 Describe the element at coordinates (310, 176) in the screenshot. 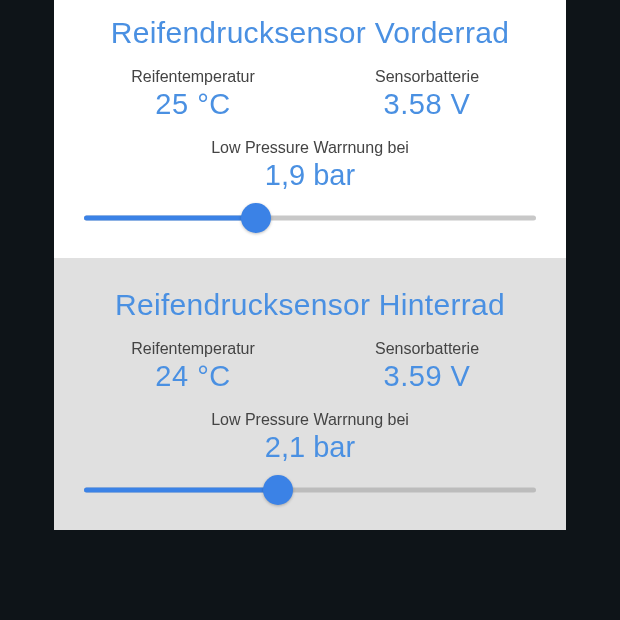

I see `front-warning-value: 1,9 bar` at that location.